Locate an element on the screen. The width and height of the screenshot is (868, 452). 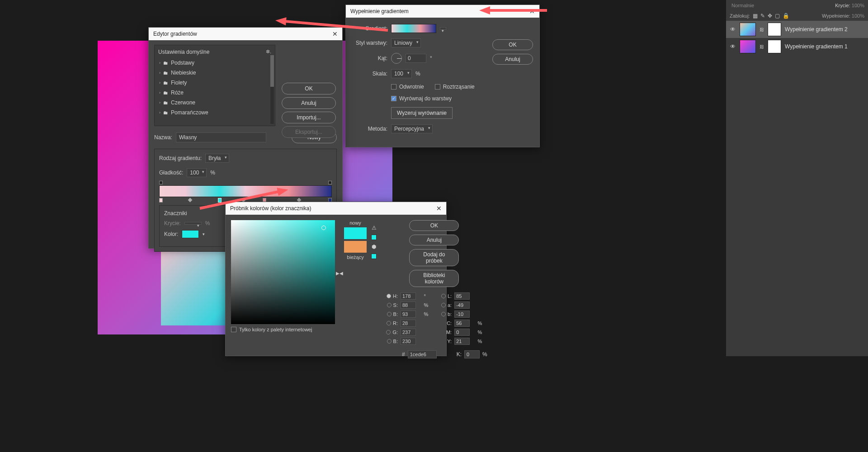
chevron-down-icon: ▾ is located at coordinates (203, 234).